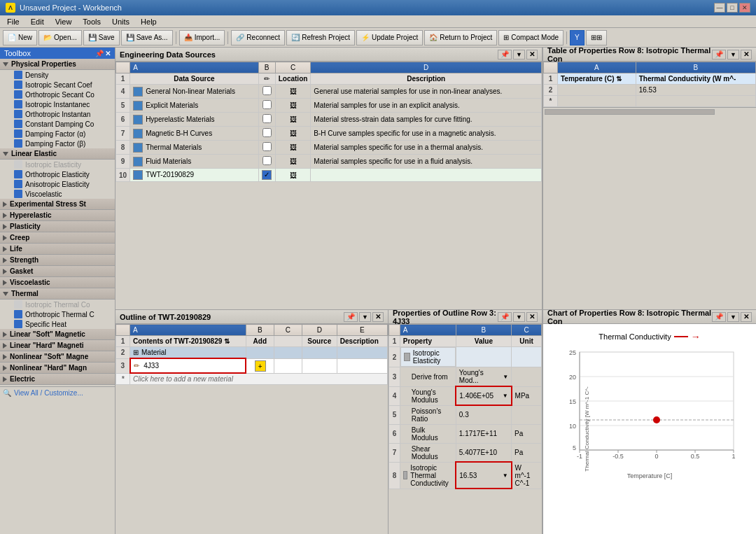  I want to click on update-project-button: ⚡ Update Project, so click(389, 38).